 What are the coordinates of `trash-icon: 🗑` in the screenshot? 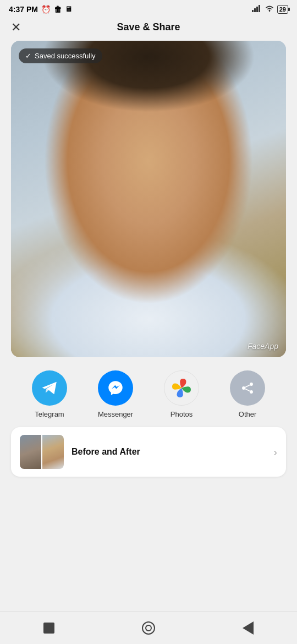 It's located at (58, 9).